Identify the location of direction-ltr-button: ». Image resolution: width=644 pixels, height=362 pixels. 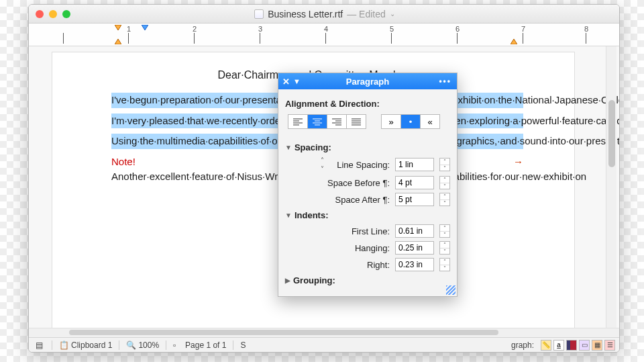
(391, 122).